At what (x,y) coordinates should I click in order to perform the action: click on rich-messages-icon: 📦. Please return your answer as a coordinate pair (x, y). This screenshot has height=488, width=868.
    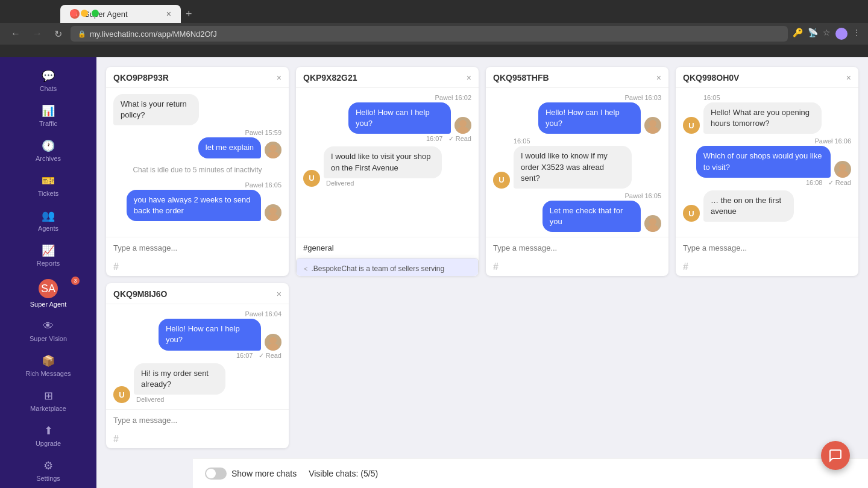
    Looking at the image, I should click on (48, 361).